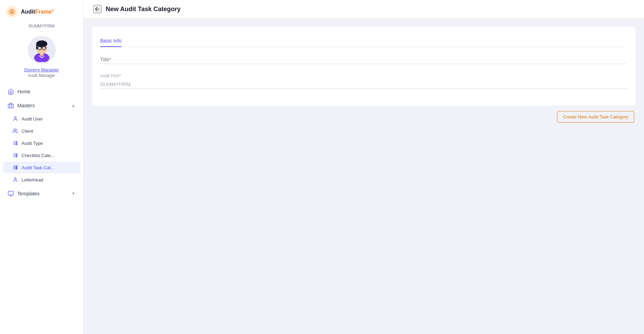  What do you see at coordinates (47, 92) in the screenshot?
I see `home-label: Home` at bounding box center [47, 92].